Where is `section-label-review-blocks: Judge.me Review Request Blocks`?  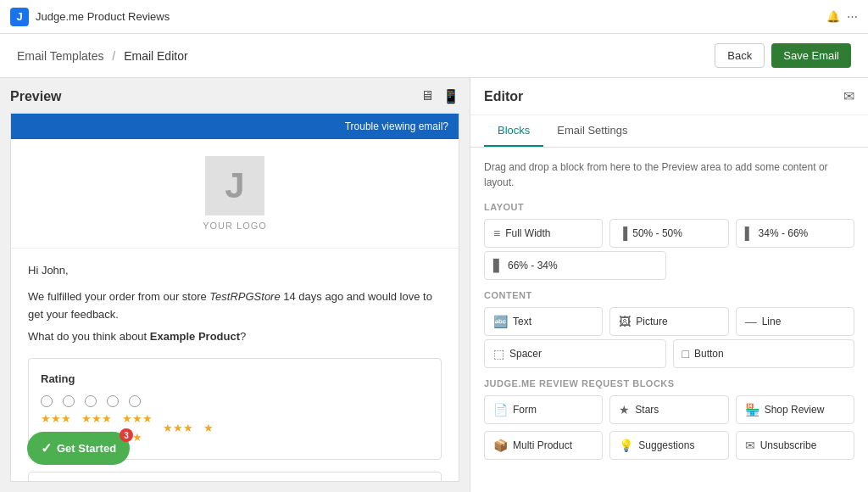 section-label-review-blocks: Judge.me Review Request Blocks is located at coordinates (670, 383).